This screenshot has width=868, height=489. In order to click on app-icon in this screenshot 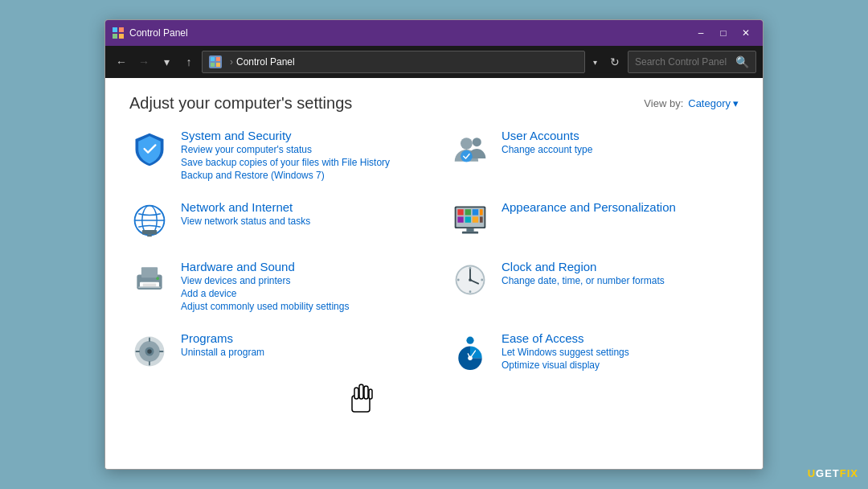, I will do `click(118, 33)`.